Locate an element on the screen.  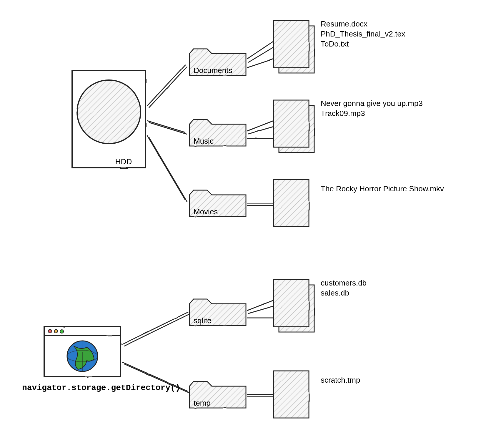
documents-files-icon is located at coordinates (294, 47).